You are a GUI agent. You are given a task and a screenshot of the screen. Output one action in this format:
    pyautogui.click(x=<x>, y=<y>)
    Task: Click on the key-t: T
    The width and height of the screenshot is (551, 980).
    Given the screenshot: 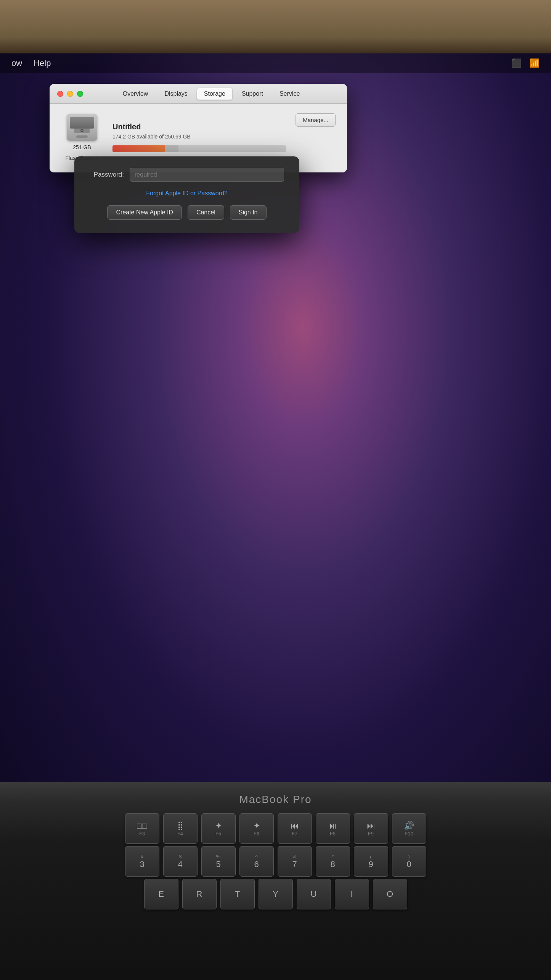 What is the action you would take?
    pyautogui.click(x=238, y=894)
    